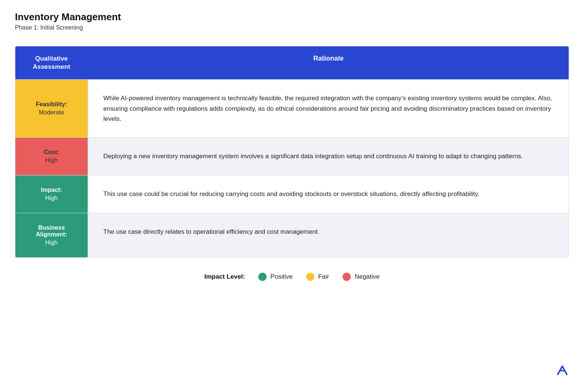 This screenshot has height=392, width=584. Describe the element at coordinates (323, 277) in the screenshot. I see `legend-label-fair: Fair` at that location.